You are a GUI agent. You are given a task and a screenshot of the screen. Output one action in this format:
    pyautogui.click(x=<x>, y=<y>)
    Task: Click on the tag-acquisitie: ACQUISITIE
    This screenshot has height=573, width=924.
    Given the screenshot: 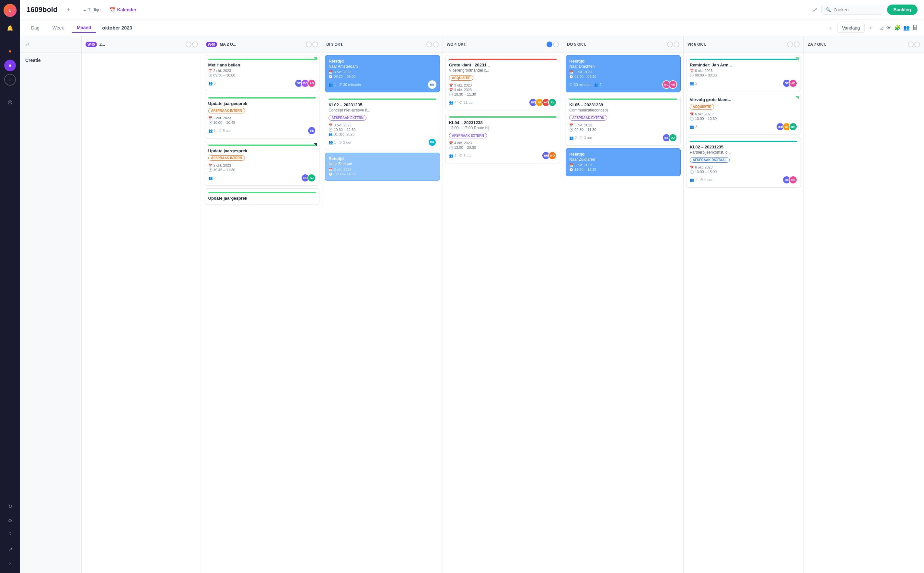 What is the action you would take?
    pyautogui.click(x=702, y=107)
    